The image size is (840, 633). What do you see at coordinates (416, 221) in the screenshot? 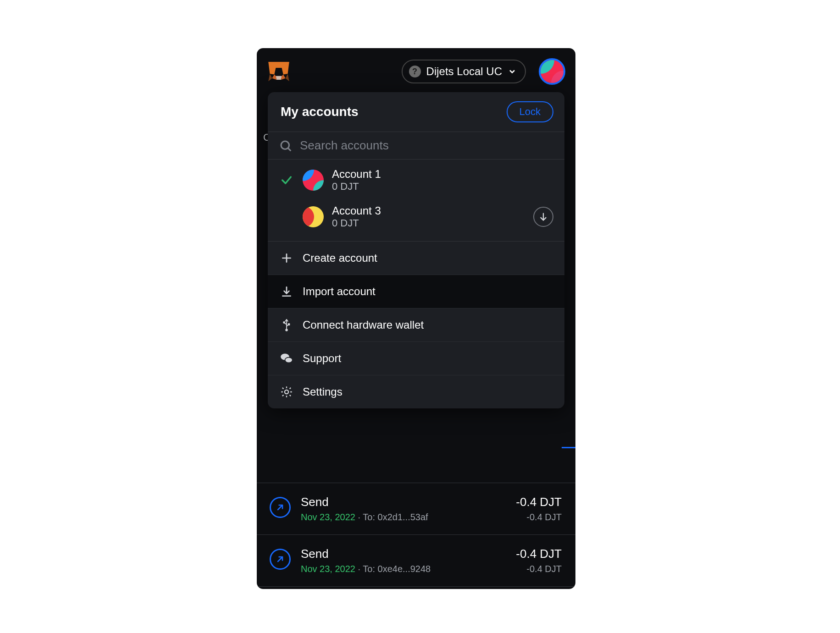
I see `account-item: Account 3 0 DJT` at bounding box center [416, 221].